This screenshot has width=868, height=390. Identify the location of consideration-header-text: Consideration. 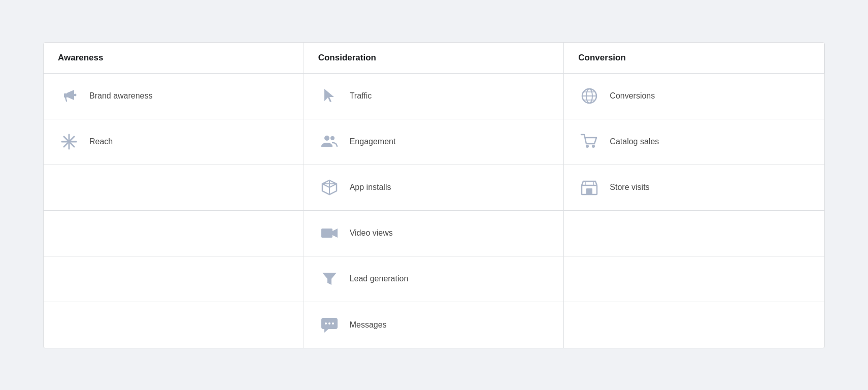
(347, 58).